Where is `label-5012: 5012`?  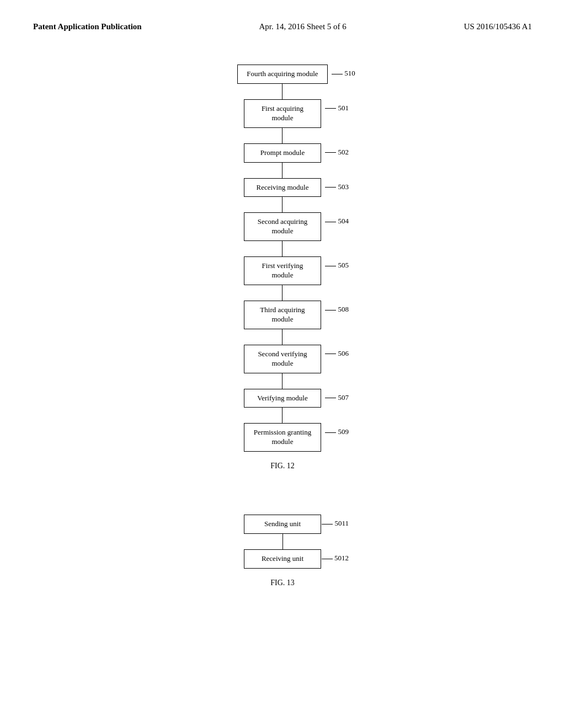
label-5012: 5012 is located at coordinates (335, 558).